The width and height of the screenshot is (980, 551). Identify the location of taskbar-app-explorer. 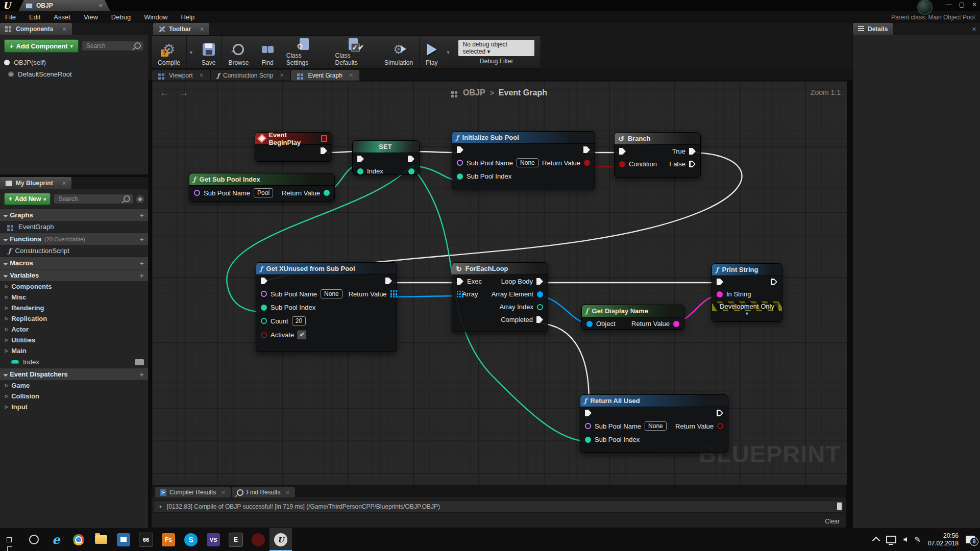
(101, 540).